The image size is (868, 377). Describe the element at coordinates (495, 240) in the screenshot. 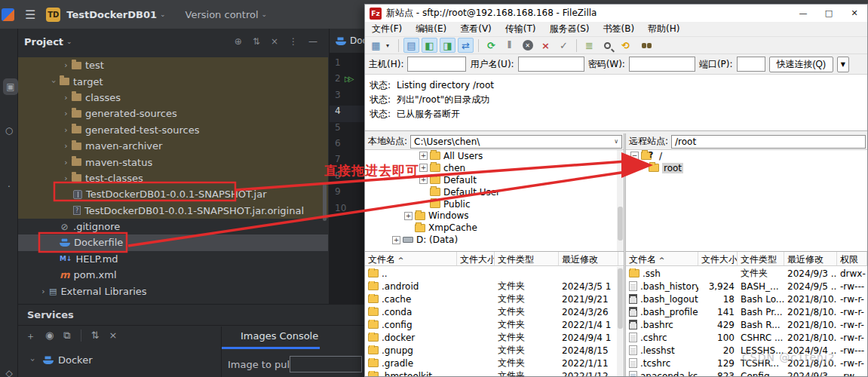

I see `local-tree-item-d-drive: +D: (Data)` at that location.